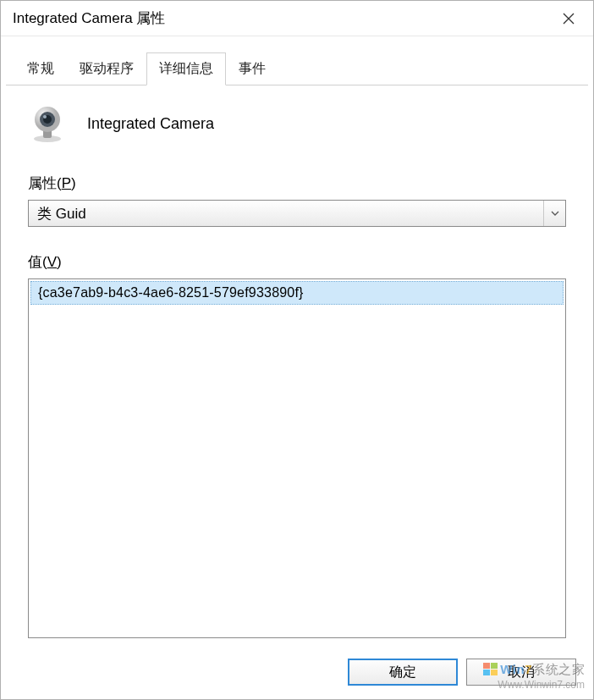 This screenshot has height=700, width=594. What do you see at coordinates (521, 672) in the screenshot?
I see `cancel-button: 取消` at bounding box center [521, 672].